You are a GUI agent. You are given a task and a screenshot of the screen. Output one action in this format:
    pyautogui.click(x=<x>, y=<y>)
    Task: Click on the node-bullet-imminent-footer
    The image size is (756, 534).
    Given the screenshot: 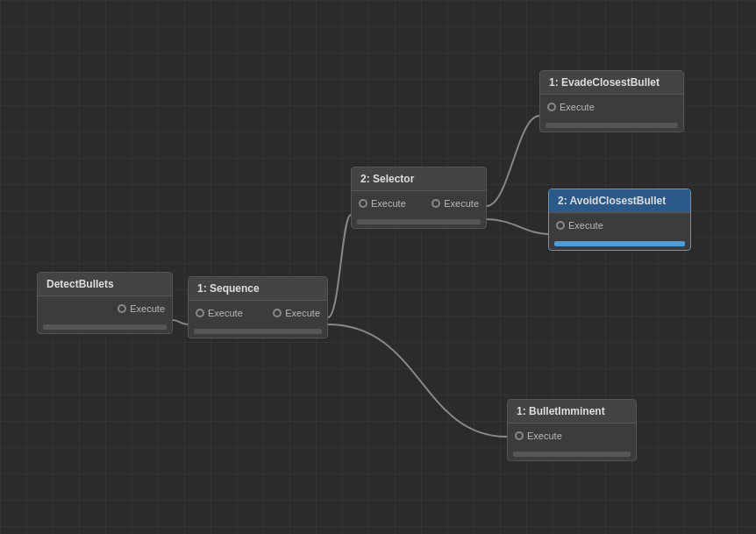 What is the action you would take?
    pyautogui.click(x=572, y=454)
    